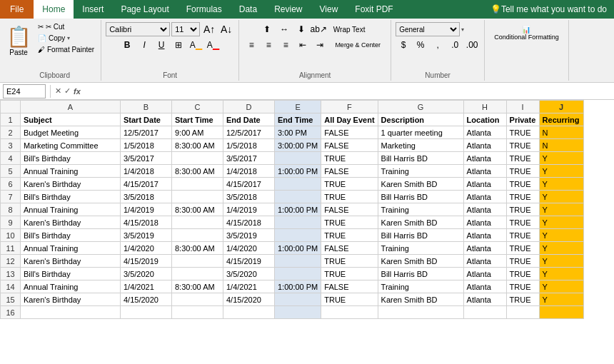 The height and width of the screenshot is (364, 614). Describe the element at coordinates (71, 236) in the screenshot. I see `cell-A10: Bill's Birthday` at that location.